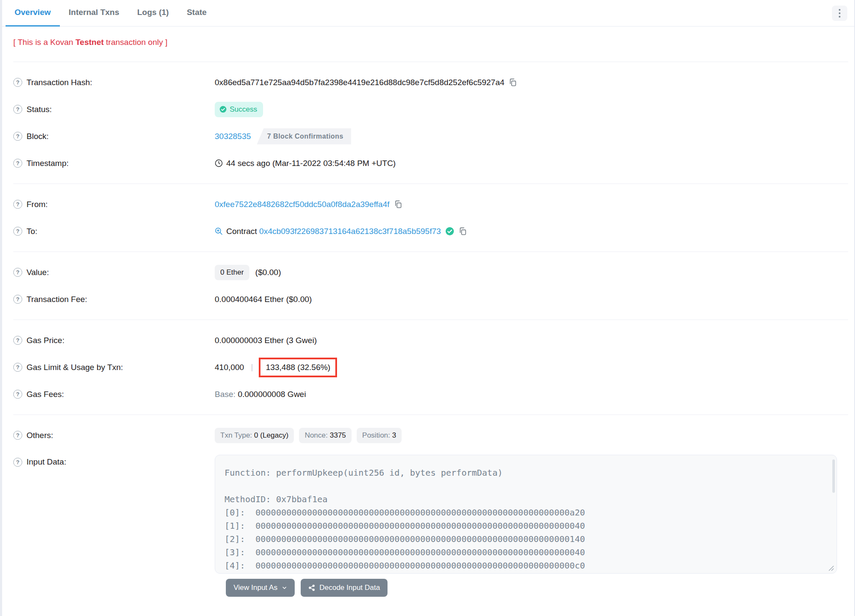  I want to click on input-function-line: Function: performUpkeep(uint256 id, byte…, so click(526, 473).